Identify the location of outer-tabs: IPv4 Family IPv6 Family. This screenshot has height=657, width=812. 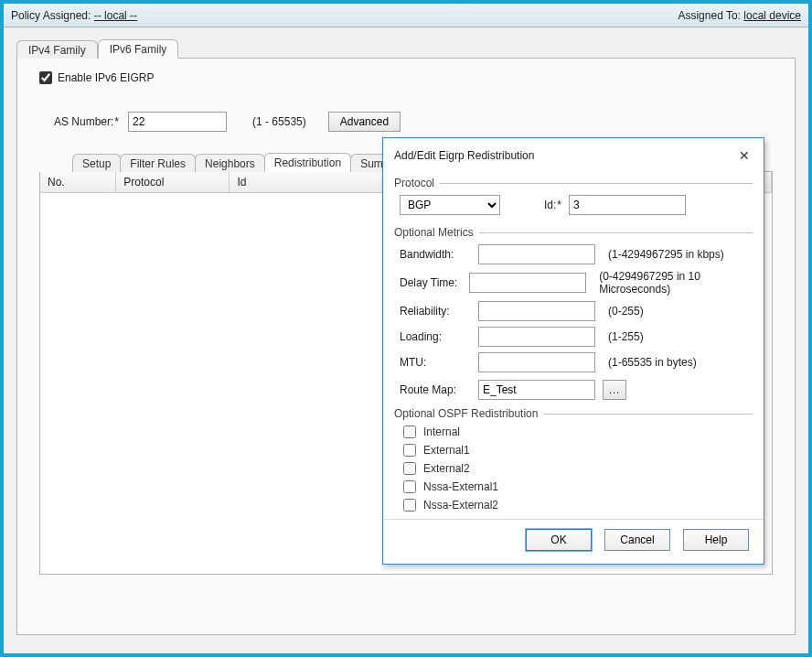
(406, 48).